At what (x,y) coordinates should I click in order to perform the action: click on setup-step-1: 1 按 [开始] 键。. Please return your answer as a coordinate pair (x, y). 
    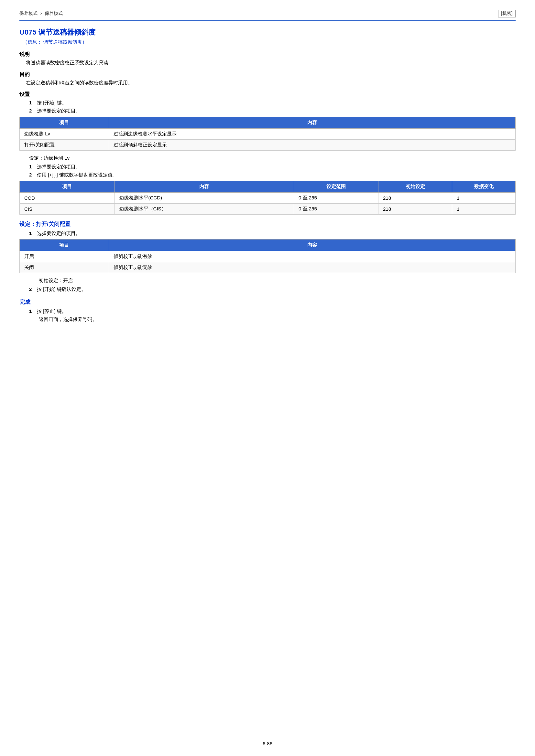
    Looking at the image, I should click on (268, 103).